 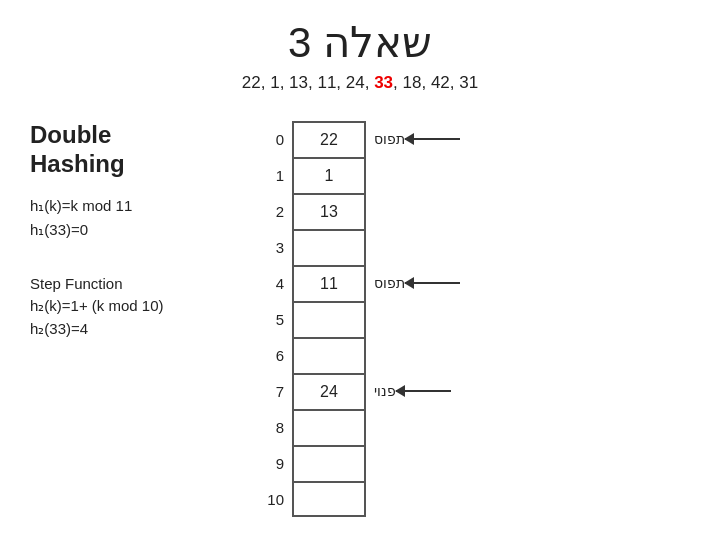 What do you see at coordinates (140, 206) in the screenshot?
I see `h1-formula: h₁(k)=k mod 11` at bounding box center [140, 206].